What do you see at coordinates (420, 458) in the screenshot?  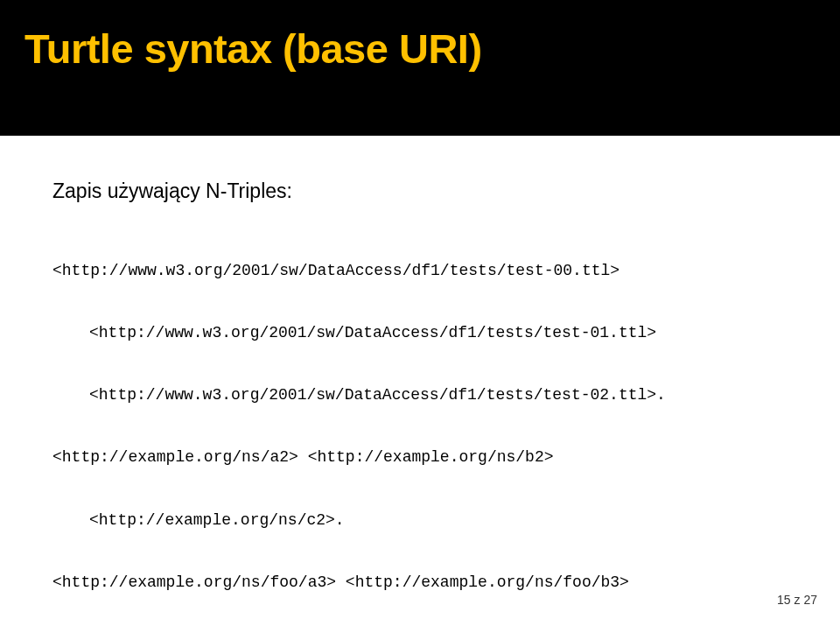 I see `code-line: <http://example.org/ns/a2> <http://examp…` at bounding box center [420, 458].